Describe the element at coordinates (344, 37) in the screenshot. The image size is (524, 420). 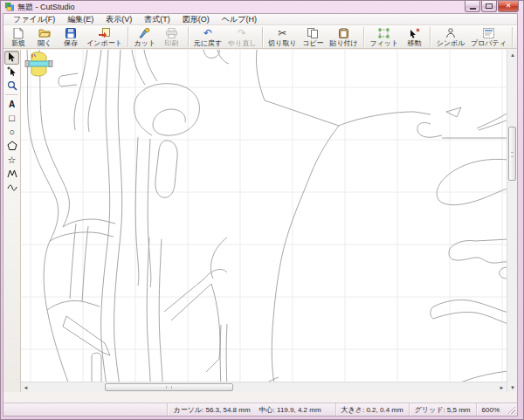
I see `paste-button: 貼り付け` at that location.